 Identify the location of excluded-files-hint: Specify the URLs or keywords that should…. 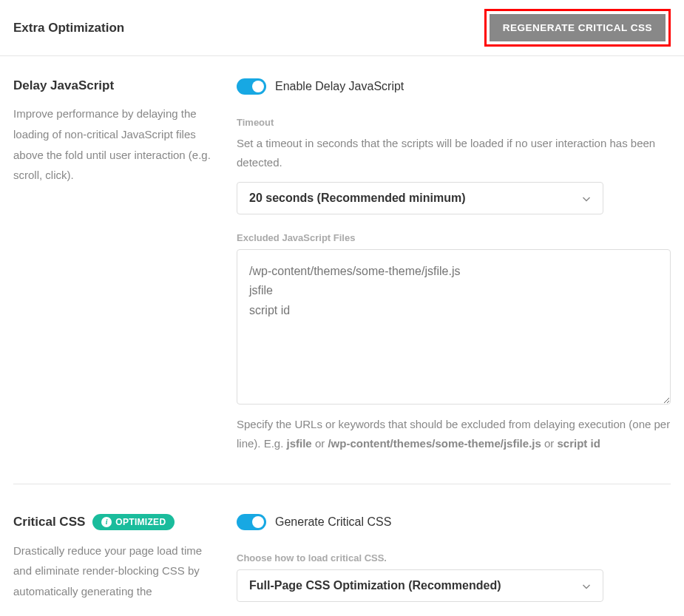
(454, 435).